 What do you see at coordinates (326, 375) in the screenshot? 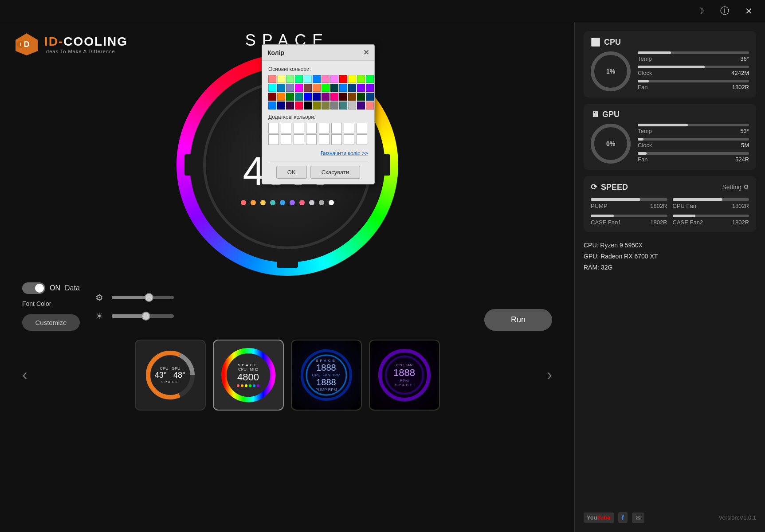
I see `thumbnail-3: SPACE 1888 CPU_FAN RPM 1888 PUMP RPM` at bounding box center [326, 375].